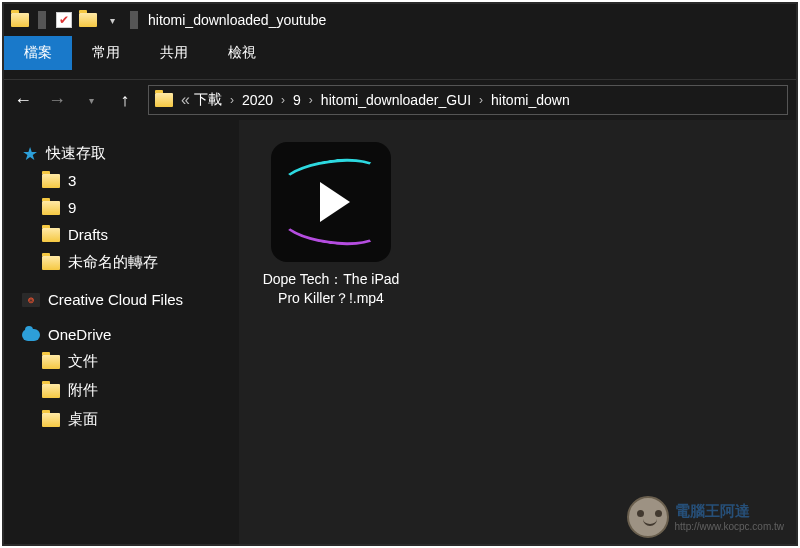 Image resolution: width=800 pixels, height=548 pixels. What do you see at coordinates (400, 20) in the screenshot?
I see `titlebar: ✔ ▾ hitomi_downloaded_youtube` at bounding box center [400, 20].